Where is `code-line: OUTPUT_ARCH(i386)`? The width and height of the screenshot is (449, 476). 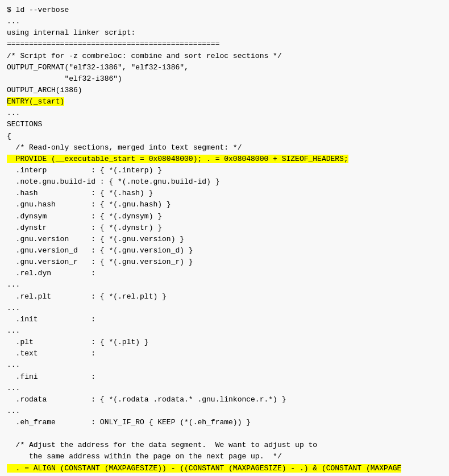
code-line: OUTPUT_ARCH(i386) is located at coordinates (44, 90).